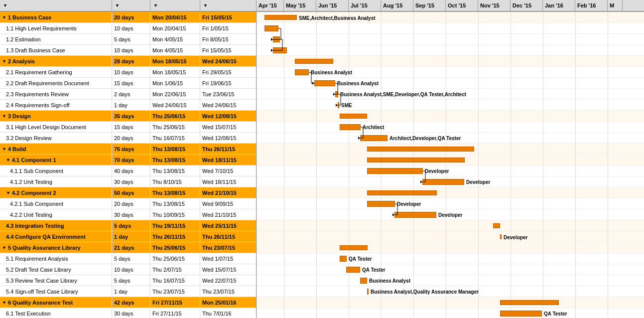 The height and width of the screenshot is (318, 644). Describe the element at coordinates (128, 313) in the screenshot. I see `task-row: 6.1 Test Execution 30 days Fri 27/11/15 …` at that location.